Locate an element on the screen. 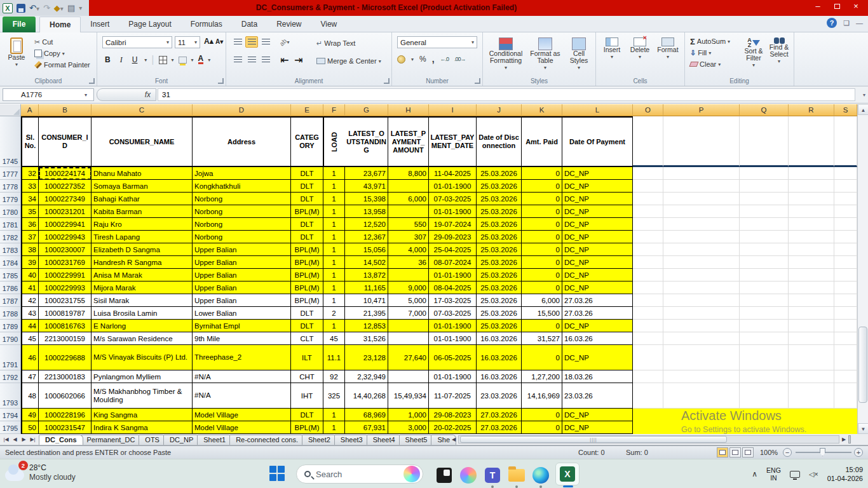  sheet-tab-sheet1: Sheet1 is located at coordinates (215, 440).